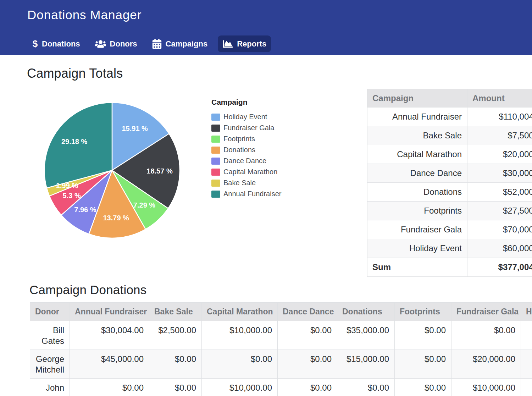 Image resolution: width=532 pixels, height=396 pixels. Describe the element at coordinates (72, 196) in the screenshot. I see `pie-slice-percent-label: 5.3 %` at that location.